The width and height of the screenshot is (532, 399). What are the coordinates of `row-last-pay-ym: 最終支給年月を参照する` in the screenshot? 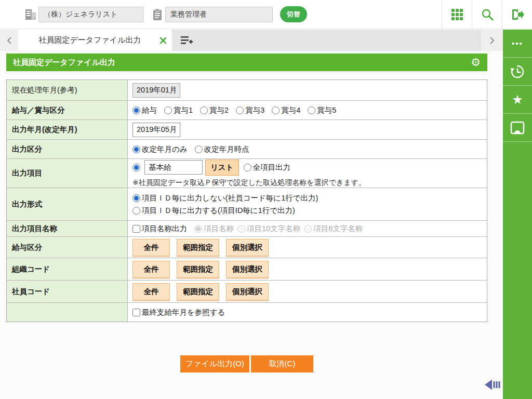 It's located at (247, 312).